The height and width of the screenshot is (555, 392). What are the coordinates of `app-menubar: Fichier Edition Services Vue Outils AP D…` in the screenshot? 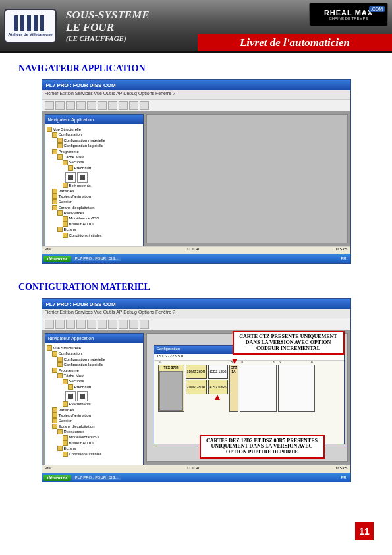 It's located at (196, 314).